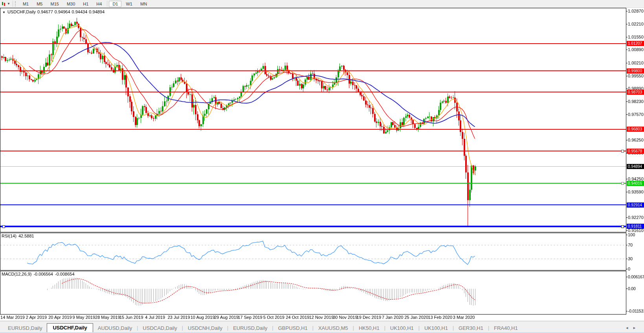 Image resolution: width=644 pixels, height=333 pixels. Describe the element at coordinates (636, 217) in the screenshot. I see `price-tick-label: 0.92270` at that location.